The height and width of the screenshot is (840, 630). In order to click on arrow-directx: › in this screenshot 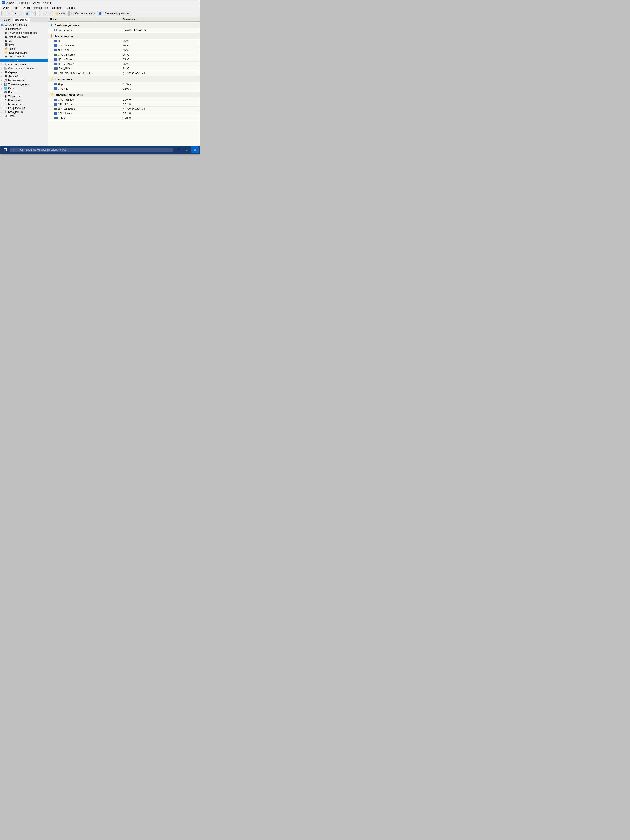, I will do `click(2, 92)`.